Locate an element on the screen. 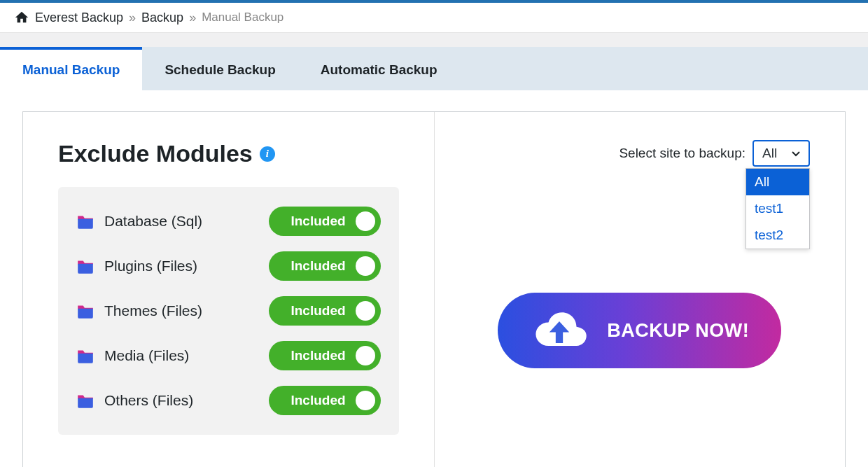 The width and height of the screenshot is (868, 467). backup-now-button: BACKUP NOW! is located at coordinates (640, 330).